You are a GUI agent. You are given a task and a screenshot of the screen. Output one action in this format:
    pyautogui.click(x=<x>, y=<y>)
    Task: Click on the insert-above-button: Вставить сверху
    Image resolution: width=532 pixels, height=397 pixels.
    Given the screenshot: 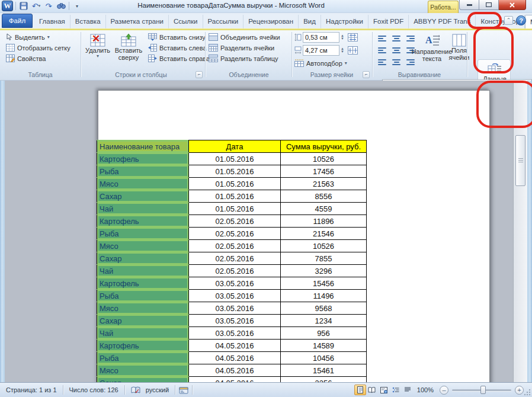 What is the action you would take?
    pyautogui.click(x=129, y=51)
    